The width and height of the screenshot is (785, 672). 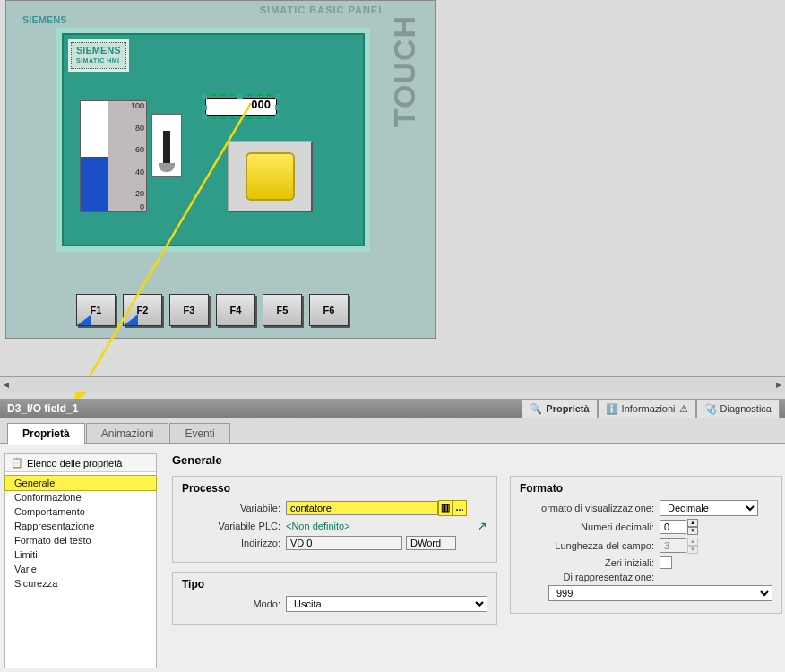 What do you see at coordinates (329, 310) in the screenshot?
I see `fkey-f6: F6` at bounding box center [329, 310].